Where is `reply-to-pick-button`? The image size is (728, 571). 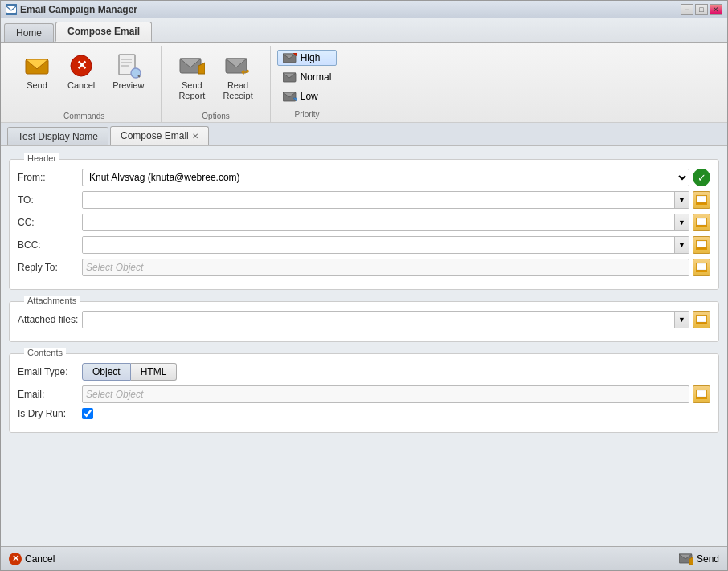
reply-to-pick-button is located at coordinates (701, 267).